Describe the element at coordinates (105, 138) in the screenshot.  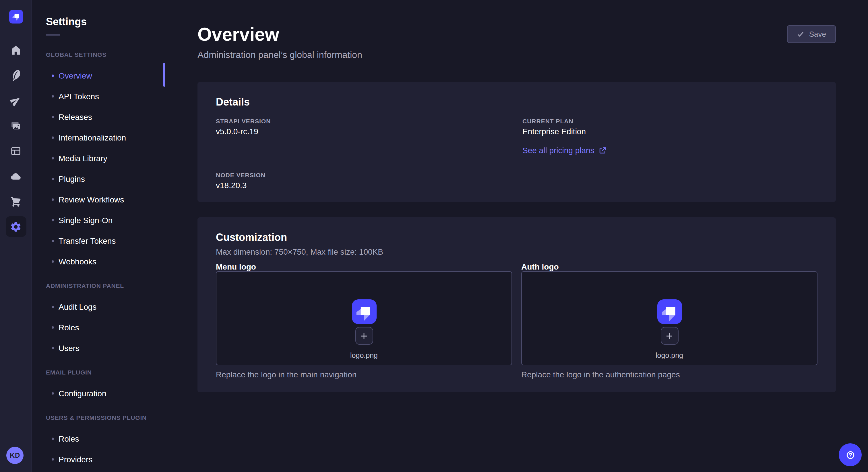
I see `sidebar-item-internationalization: Internationalization` at that location.